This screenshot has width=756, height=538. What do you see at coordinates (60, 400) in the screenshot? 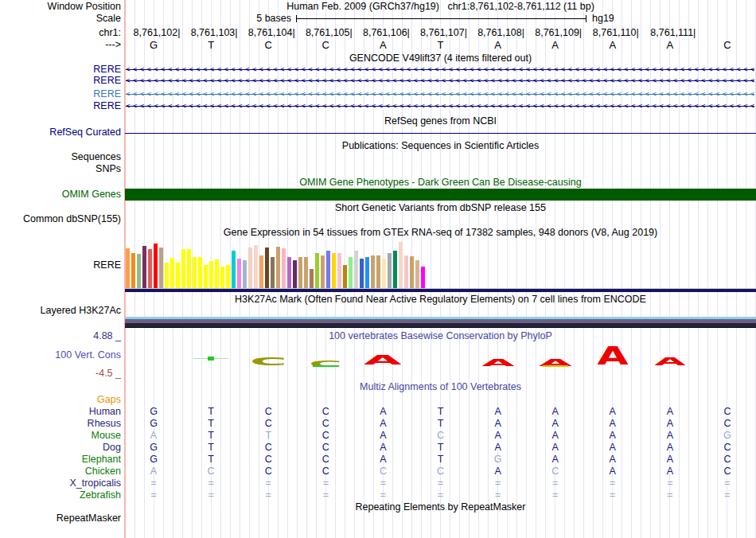
I see `species-label: Gaps` at bounding box center [60, 400].